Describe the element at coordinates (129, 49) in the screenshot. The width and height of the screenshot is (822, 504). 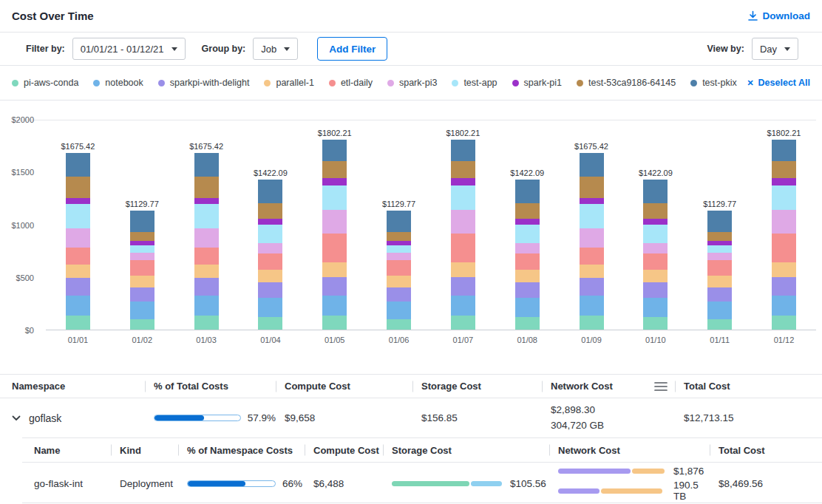
I see `date-range-dropdown: 01/01/21 - 01/12/21` at that location.